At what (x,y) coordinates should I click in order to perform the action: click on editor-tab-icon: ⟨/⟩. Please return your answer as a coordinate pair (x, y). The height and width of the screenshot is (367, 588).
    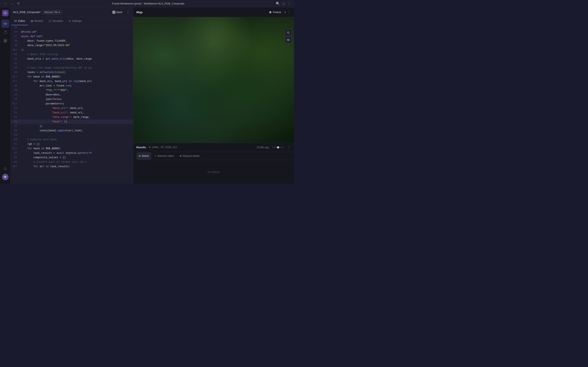
    Looking at the image, I should click on (16, 21).